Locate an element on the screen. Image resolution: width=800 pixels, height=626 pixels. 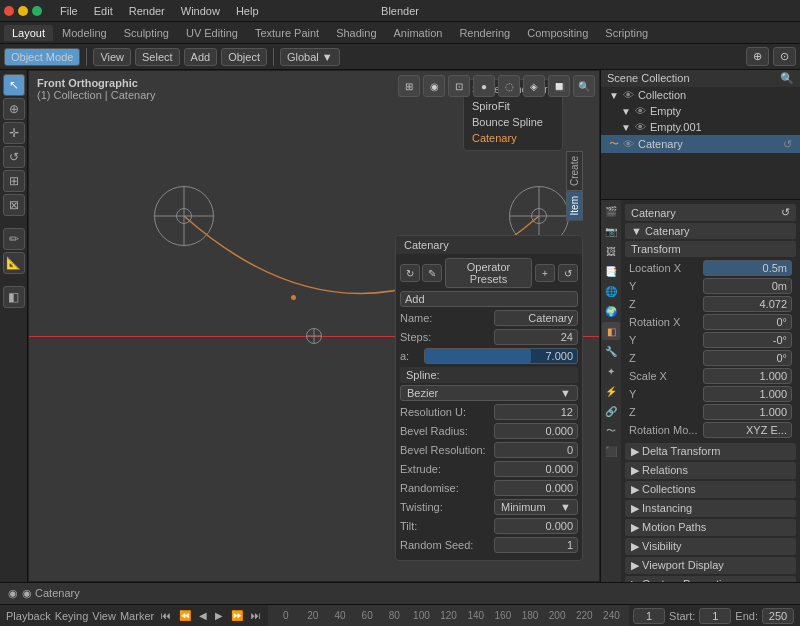
ws-modeling: Modeling is located at coordinates (84, 33).